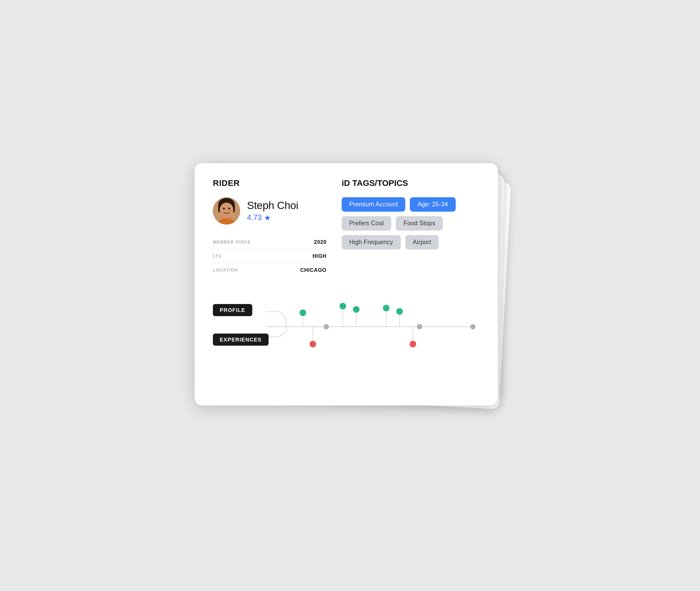 This screenshot has height=591, width=700. Describe the element at coordinates (233, 310) in the screenshot. I see `profile-label: PROFILE` at that location.